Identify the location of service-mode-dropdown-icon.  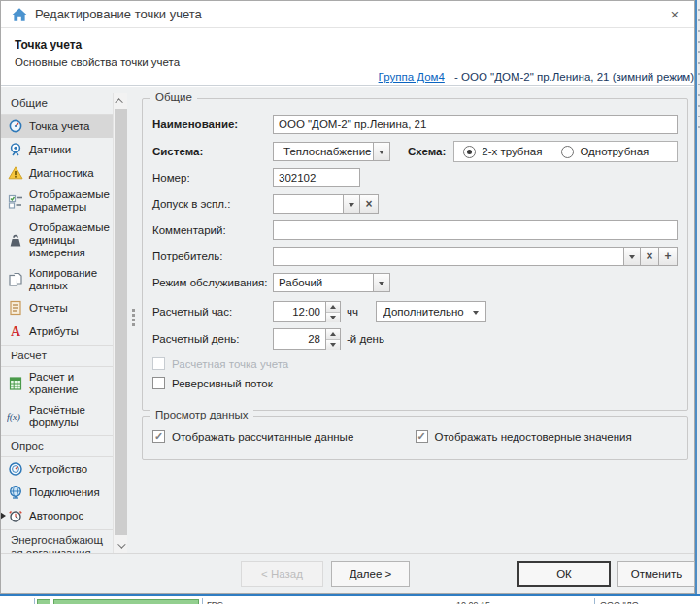
(383, 283).